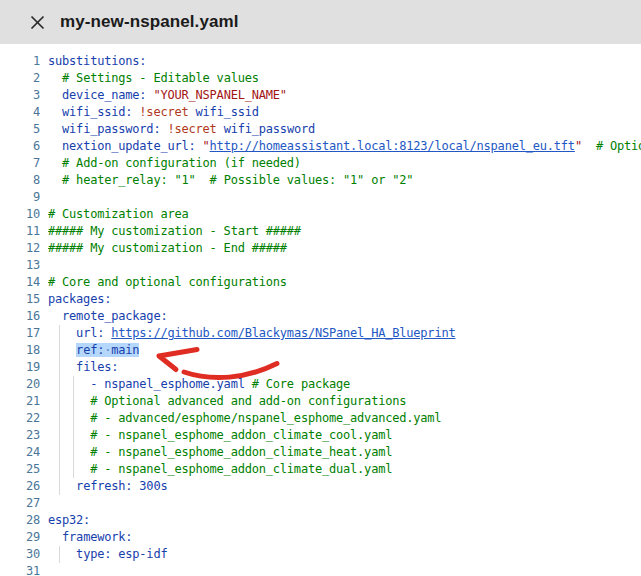 The width and height of the screenshot is (641, 576). I want to click on code-line: 17 url: https://github.com/Blackymas/NSP…, so click(320, 334).